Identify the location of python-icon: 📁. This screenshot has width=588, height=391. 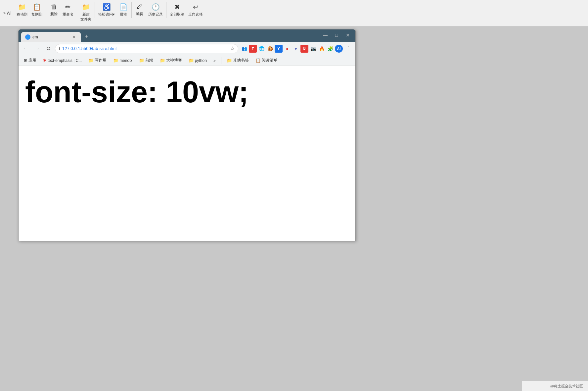
(191, 60).